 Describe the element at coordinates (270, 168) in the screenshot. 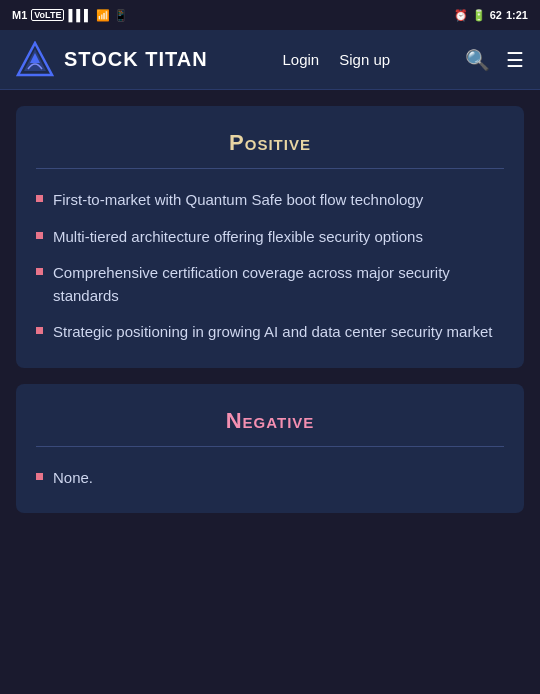

I see `positive-divider` at that location.